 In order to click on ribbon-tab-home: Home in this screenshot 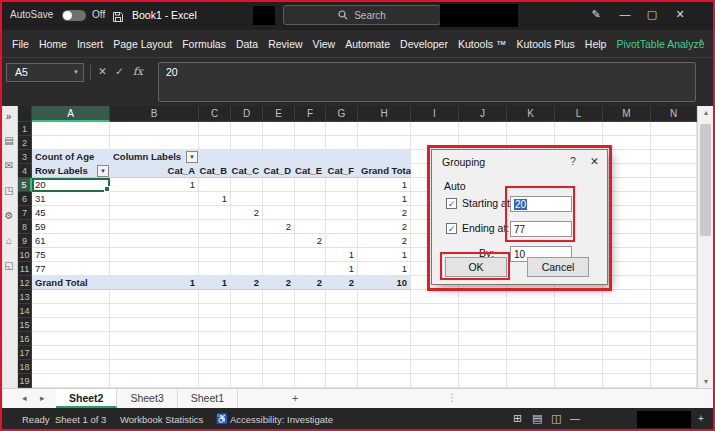, I will do `click(53, 44)`.